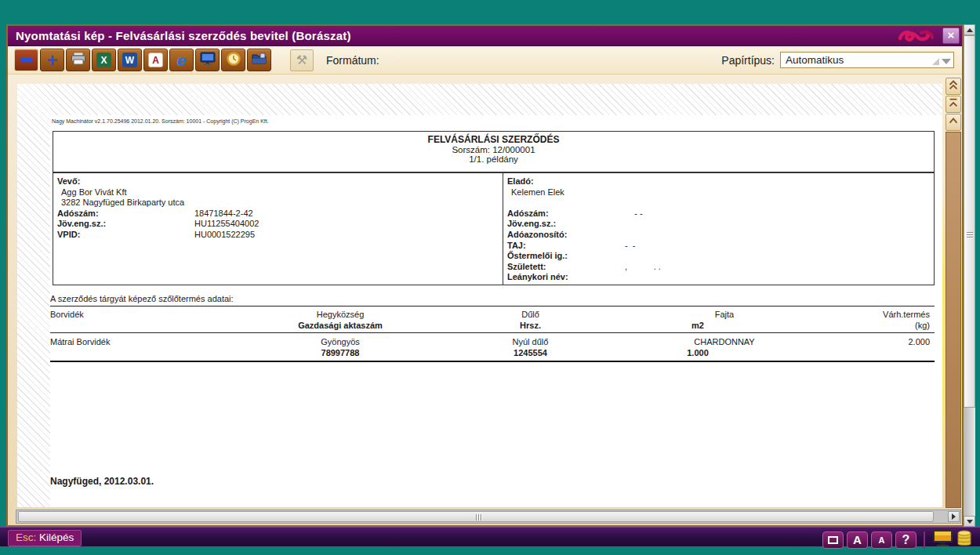 This screenshot has height=555, width=980. I want to click on resize-triangle-icon, so click(936, 61).